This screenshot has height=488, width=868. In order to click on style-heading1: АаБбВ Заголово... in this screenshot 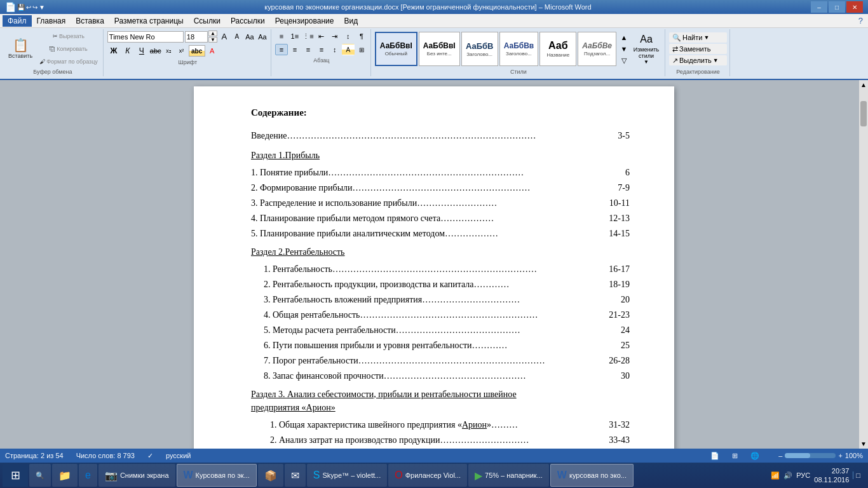, I will do `click(480, 49)`.